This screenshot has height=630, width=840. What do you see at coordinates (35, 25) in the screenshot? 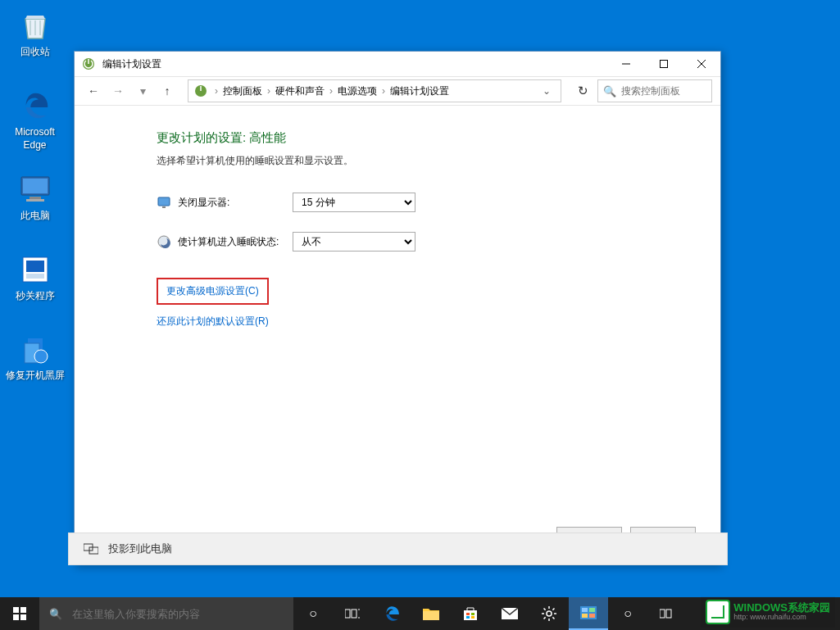
I see `recycle-bin-icon` at bounding box center [35, 25].